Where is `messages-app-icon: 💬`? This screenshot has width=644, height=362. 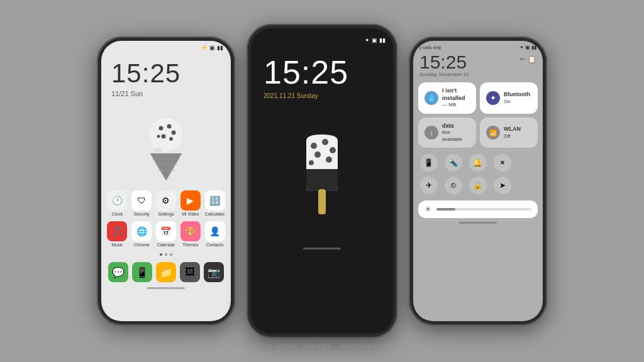 messages-app-icon: 💬 is located at coordinates (118, 272).